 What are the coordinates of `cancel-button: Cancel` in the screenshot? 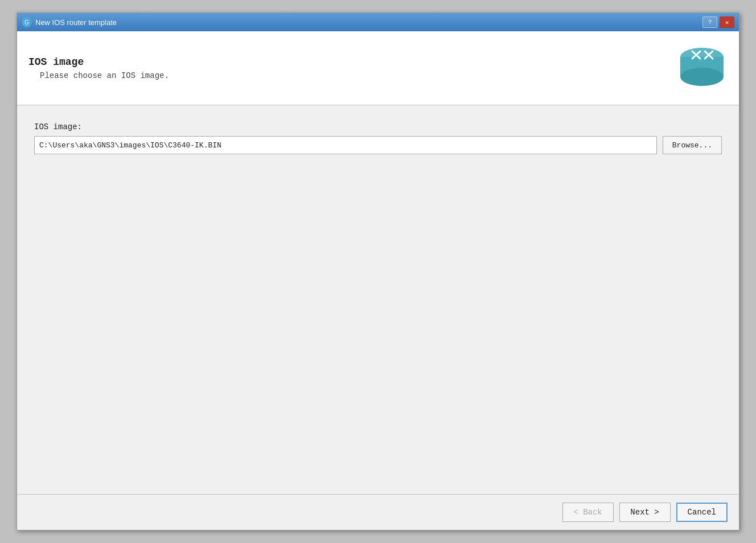 It's located at (702, 512).